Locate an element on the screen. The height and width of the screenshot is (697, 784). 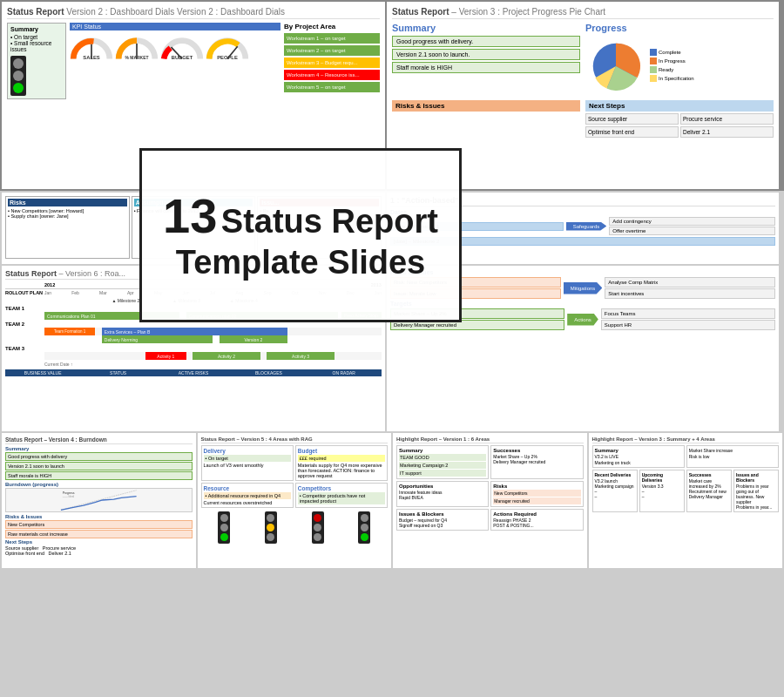
slide-highlight2: Highlight Report – Version 3 : Summary +… is located at coordinates (686, 500).